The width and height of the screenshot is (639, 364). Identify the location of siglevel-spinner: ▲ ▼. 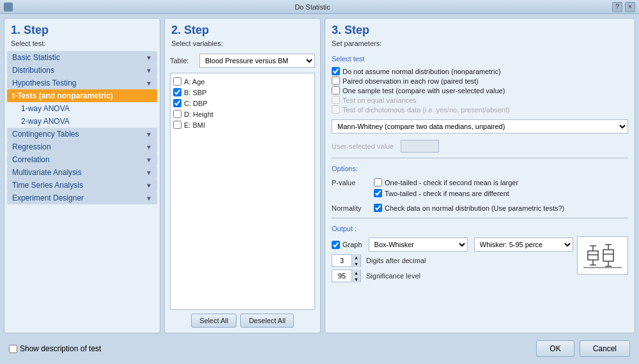
(346, 276).